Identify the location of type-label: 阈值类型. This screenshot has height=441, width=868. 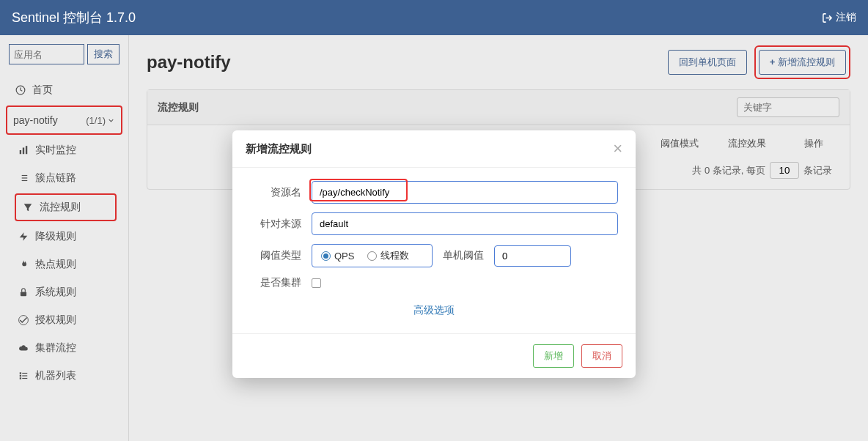
(276, 256).